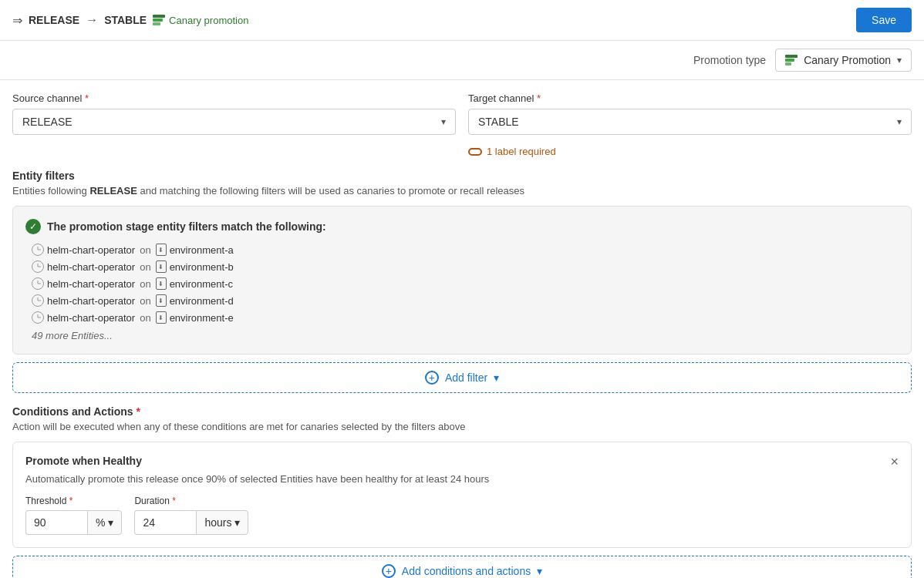  I want to click on arrow-right-icon-2: →, so click(92, 20).